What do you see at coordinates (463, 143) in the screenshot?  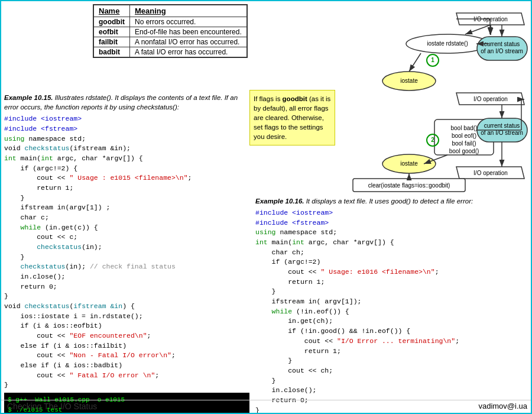 I see `bool-fail: bool fail()` at bounding box center [463, 143].